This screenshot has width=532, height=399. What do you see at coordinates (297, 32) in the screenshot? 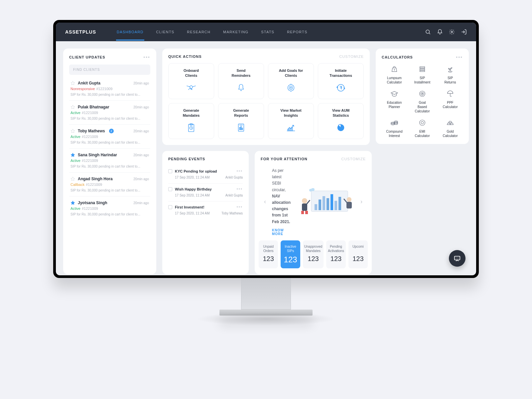
I see `nav-reports: REPORTS` at bounding box center [297, 32].